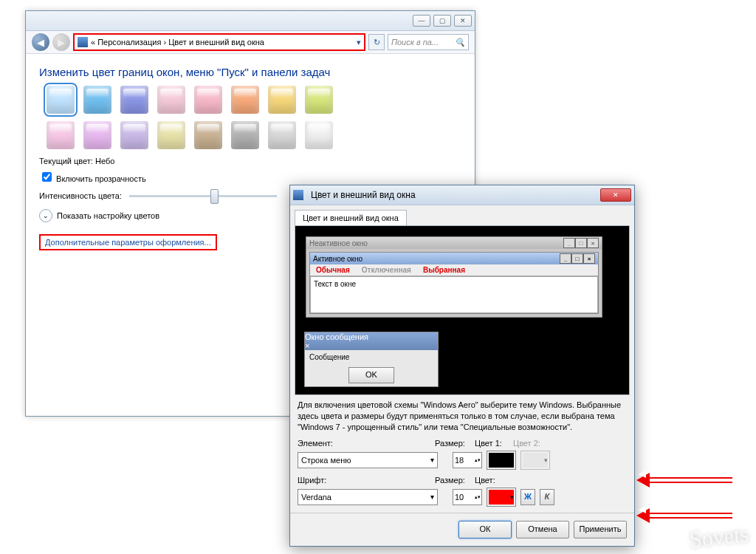  Describe the element at coordinates (108, 216) in the screenshot. I see `show-mixer-label: Показать настройку цветов` at that location.